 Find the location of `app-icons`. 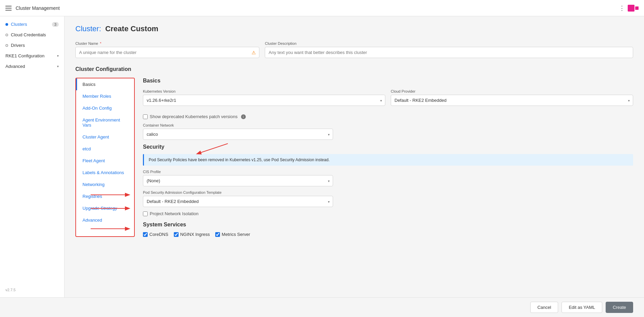

app-icons is located at coordinates (633, 8).